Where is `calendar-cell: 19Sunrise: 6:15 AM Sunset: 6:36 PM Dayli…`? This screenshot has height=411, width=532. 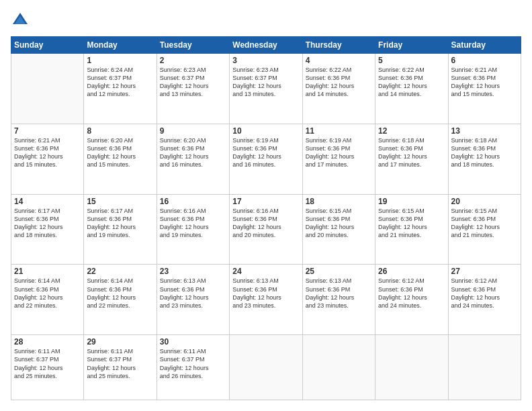 calendar-cell: 19Sunrise: 6:15 AM Sunset: 6:36 PM Dayli… is located at coordinates (412, 230).